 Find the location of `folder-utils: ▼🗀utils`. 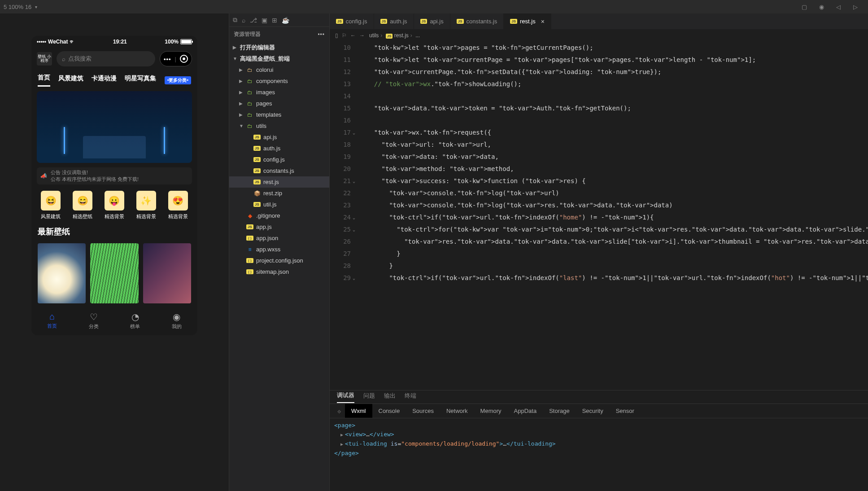

folder-utils: ▼🗀utils is located at coordinates (279, 126).